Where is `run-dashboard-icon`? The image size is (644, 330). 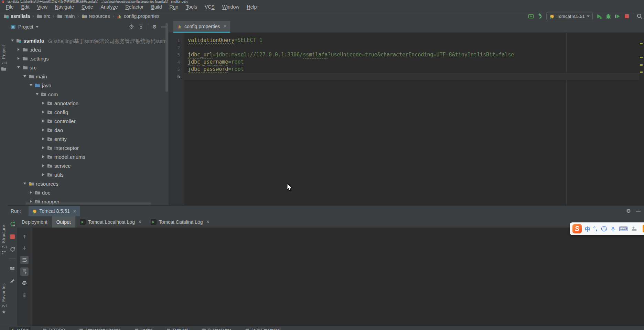 run-dashboard-icon is located at coordinates (531, 16).